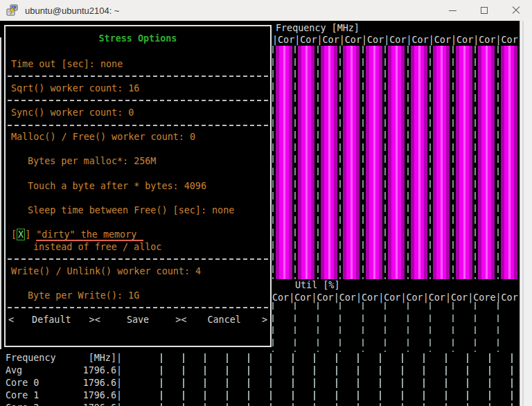 The height and width of the screenshot is (406, 532). What do you see at coordinates (138, 137) in the screenshot?
I see `option-malloc-workers: Malloc() / Free() worker count: 0` at bounding box center [138, 137].